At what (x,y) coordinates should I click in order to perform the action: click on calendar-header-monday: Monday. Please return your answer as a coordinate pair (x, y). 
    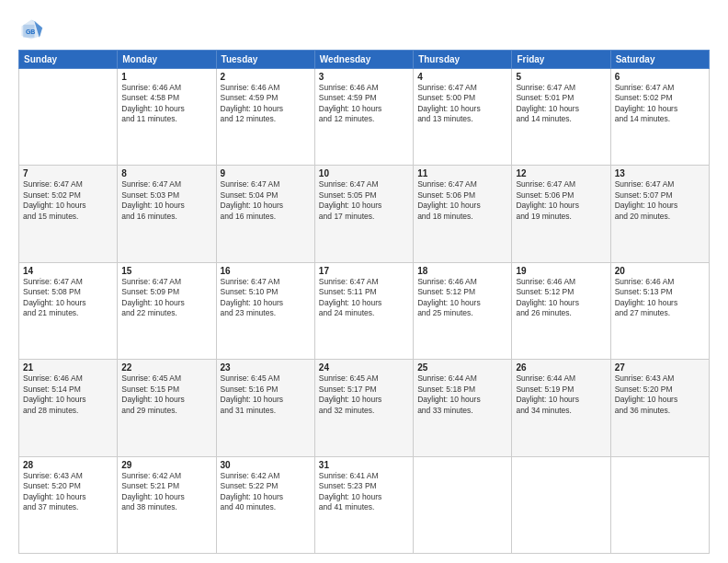
    Looking at the image, I should click on (167, 60).